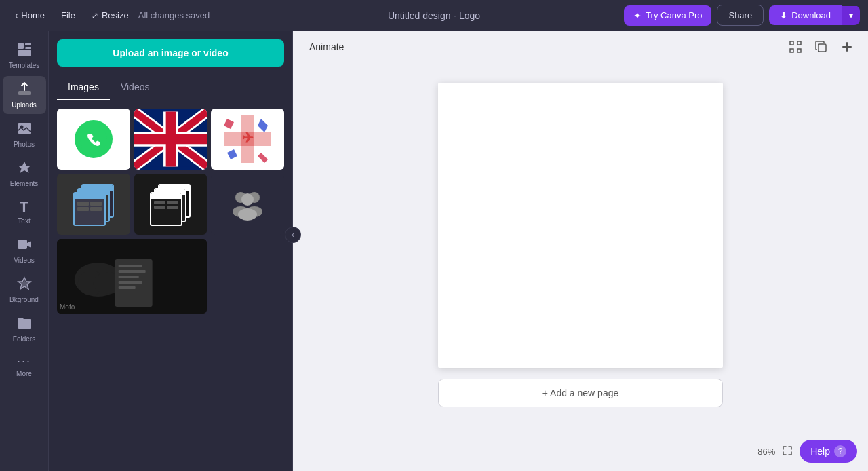  I want to click on bottom-right: 86% Help ?, so click(807, 451).